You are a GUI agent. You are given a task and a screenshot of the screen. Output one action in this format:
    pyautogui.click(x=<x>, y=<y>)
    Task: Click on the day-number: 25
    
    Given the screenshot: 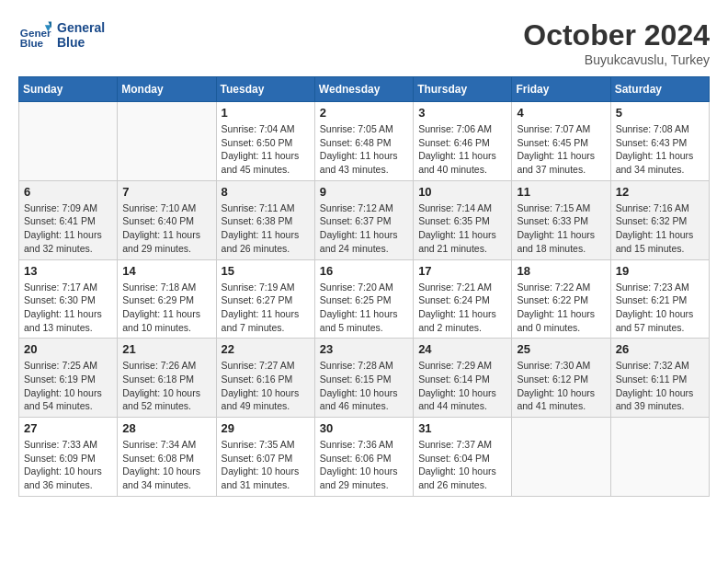 What is the action you would take?
    pyautogui.click(x=561, y=350)
    